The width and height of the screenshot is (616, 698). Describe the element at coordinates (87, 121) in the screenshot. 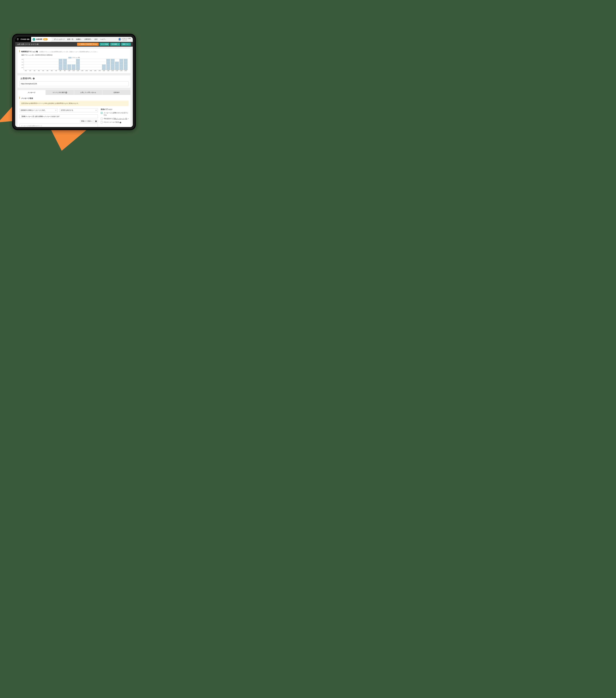

I see `insert-code-button: 変換コード挿入 ▼` at that location.